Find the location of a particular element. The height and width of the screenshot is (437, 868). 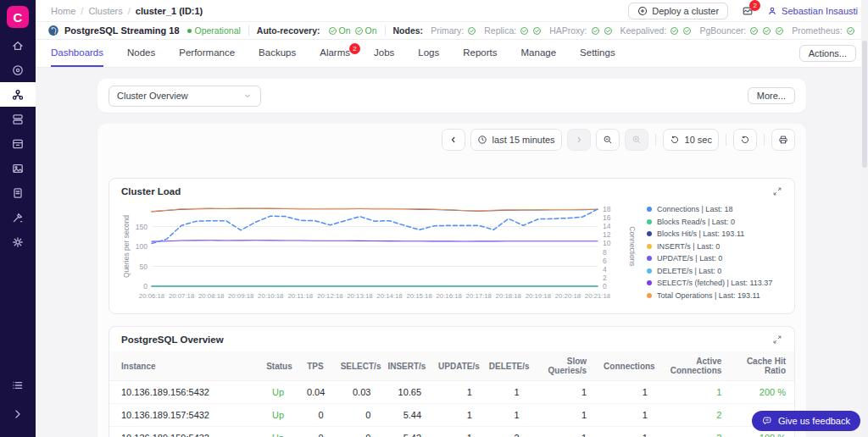

sidebar-item-activity is located at coordinates (18, 69).